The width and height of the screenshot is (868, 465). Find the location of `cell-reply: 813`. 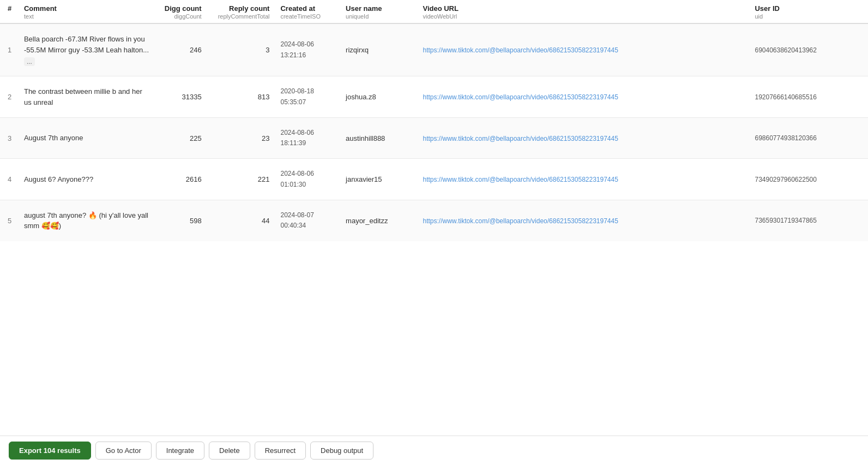

cell-reply: 813 is located at coordinates (241, 97).